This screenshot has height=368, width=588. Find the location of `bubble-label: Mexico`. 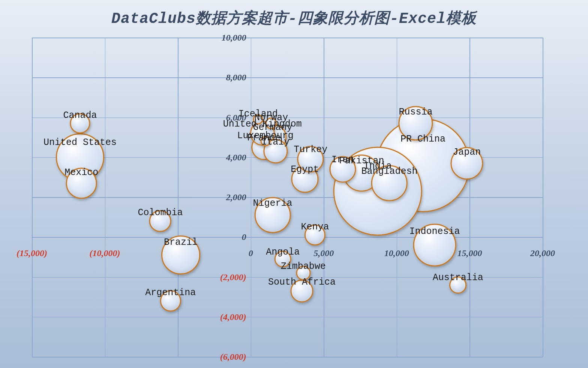

bubble-label: Mexico is located at coordinates (81, 173).